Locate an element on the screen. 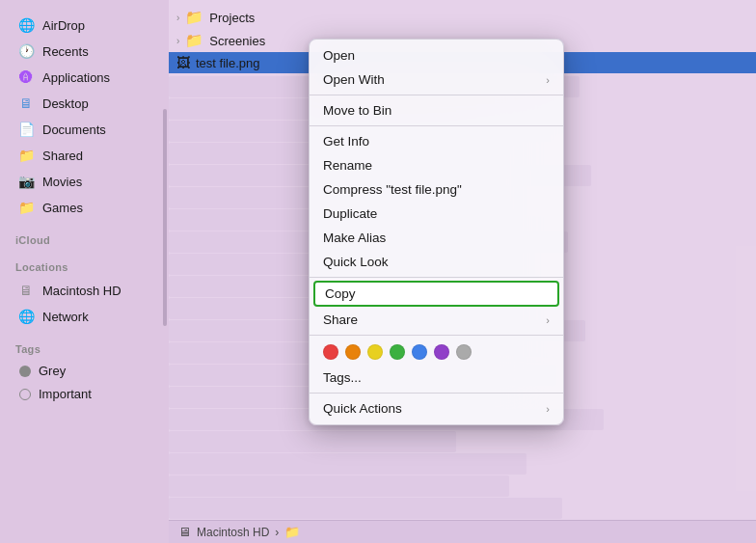 The image size is (756, 543). context-menu-rename: Rename is located at coordinates (436, 166).